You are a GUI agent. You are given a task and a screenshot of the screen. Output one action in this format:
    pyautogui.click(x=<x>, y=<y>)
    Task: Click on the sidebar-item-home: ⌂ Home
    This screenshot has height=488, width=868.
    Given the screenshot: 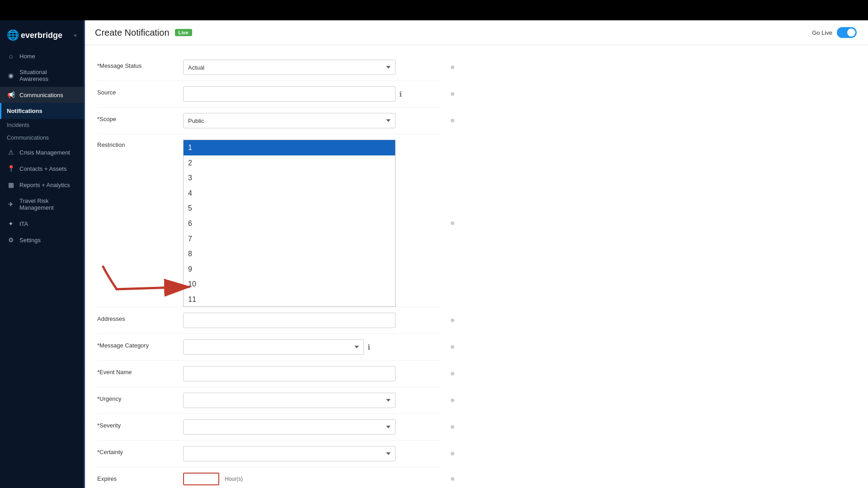 What is the action you would take?
    pyautogui.click(x=42, y=56)
    